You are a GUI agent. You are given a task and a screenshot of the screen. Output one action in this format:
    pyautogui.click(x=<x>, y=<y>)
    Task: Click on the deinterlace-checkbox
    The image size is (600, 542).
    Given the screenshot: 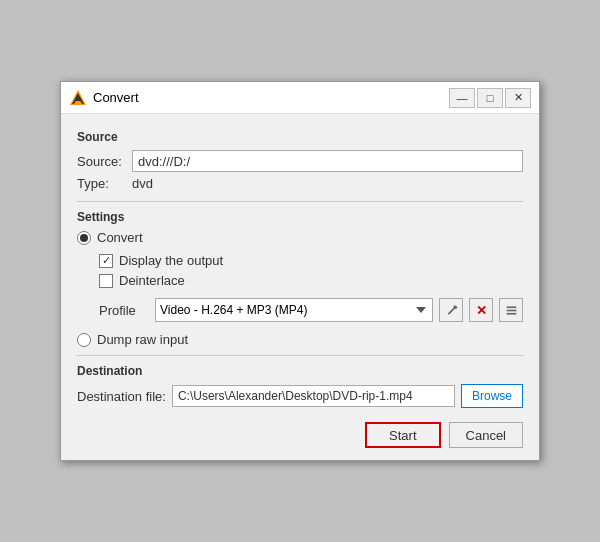 What is the action you would take?
    pyautogui.click(x=106, y=281)
    